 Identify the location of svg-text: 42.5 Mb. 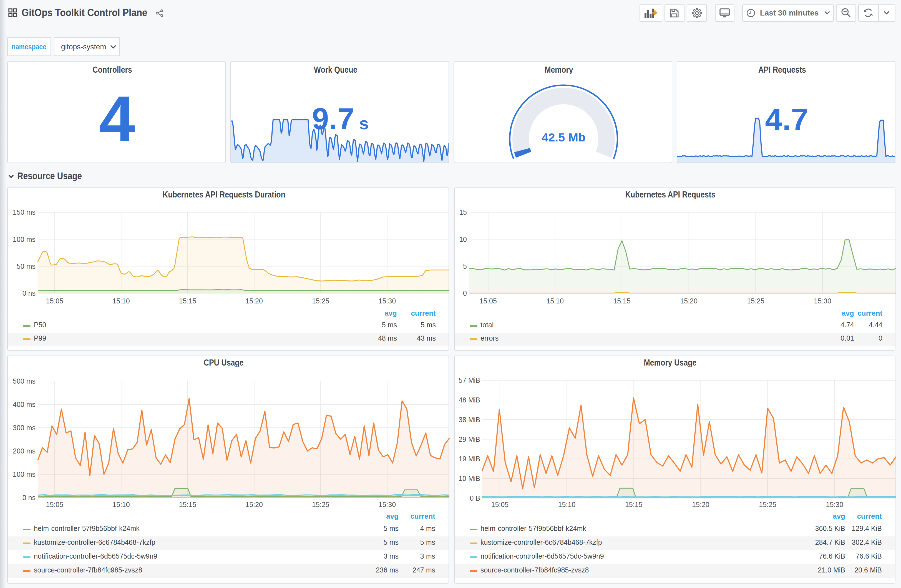
(564, 137).